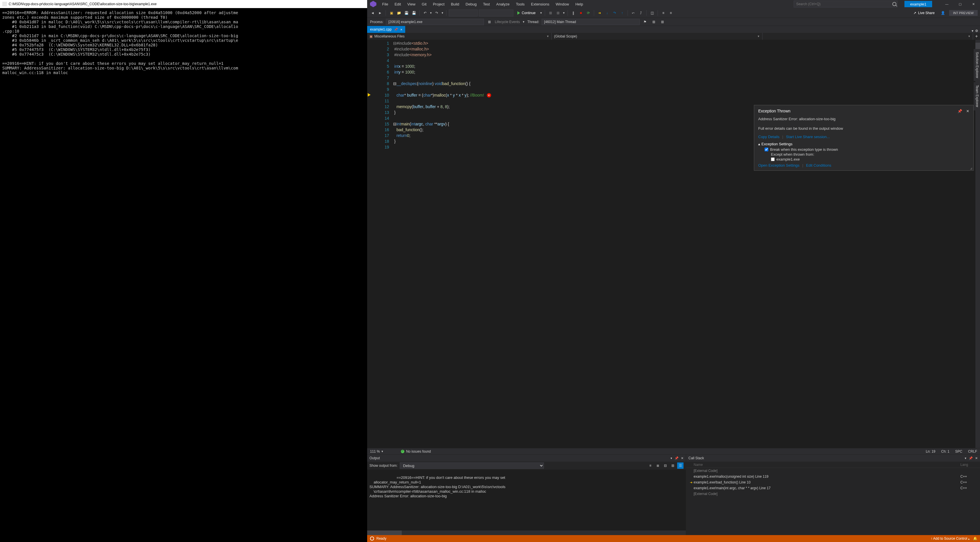 Image resolution: width=980 pixels, height=542 pixels. I want to click on add-source-control: ↑ Add to Source Control ▴, so click(950, 539).